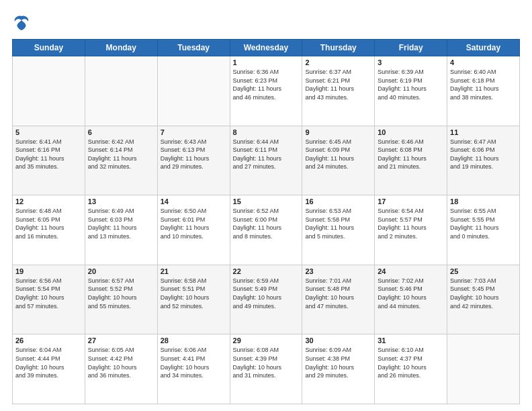  What do you see at coordinates (48, 201) in the screenshot?
I see `day-number: 12` at bounding box center [48, 201].